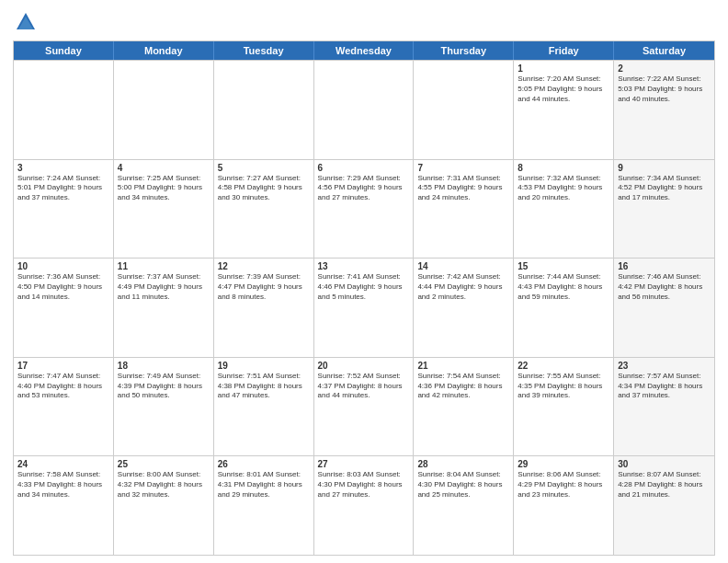 This screenshot has width=728, height=563. Describe the element at coordinates (63, 267) in the screenshot. I see `day-number: 10` at that location.